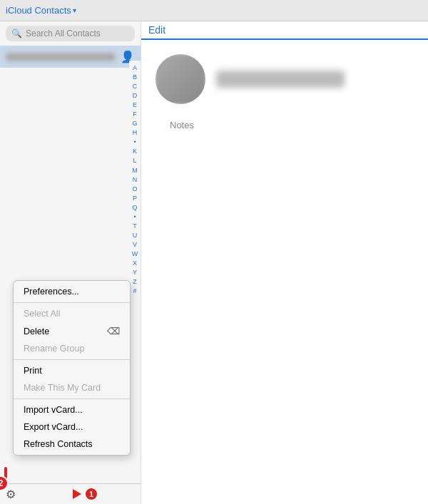 This screenshot has width=428, height=504. Describe the element at coordinates (135, 68) in the screenshot. I see `alpha-A: A` at that location.